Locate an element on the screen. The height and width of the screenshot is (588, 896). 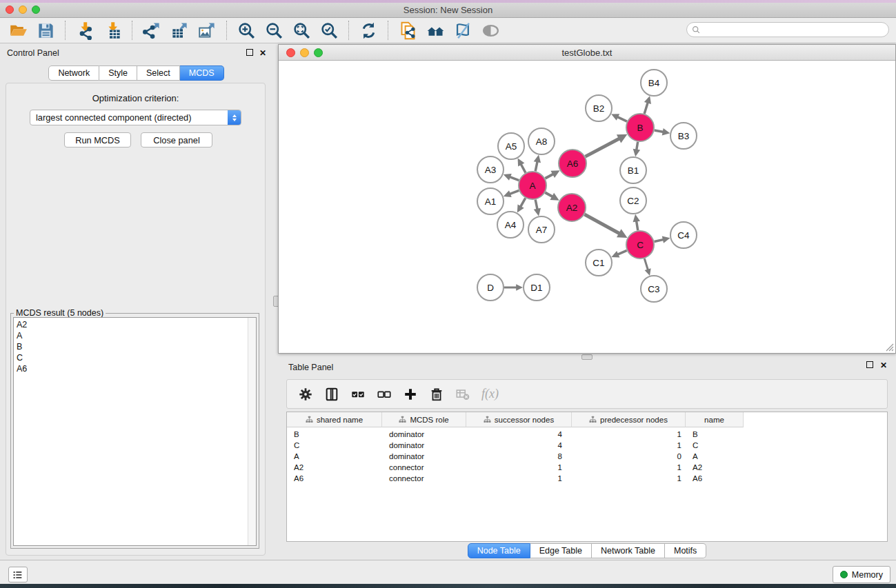
cell: 8 is located at coordinates (519, 456).